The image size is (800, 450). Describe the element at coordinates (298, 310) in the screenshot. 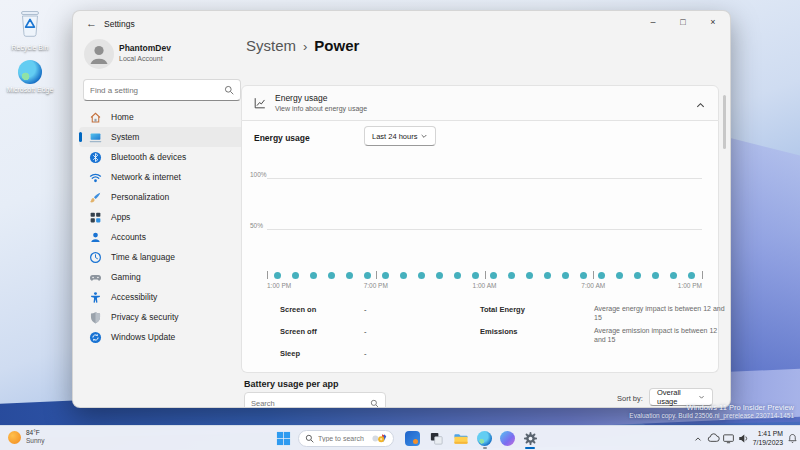

I see `stat-label: Screen on` at that location.